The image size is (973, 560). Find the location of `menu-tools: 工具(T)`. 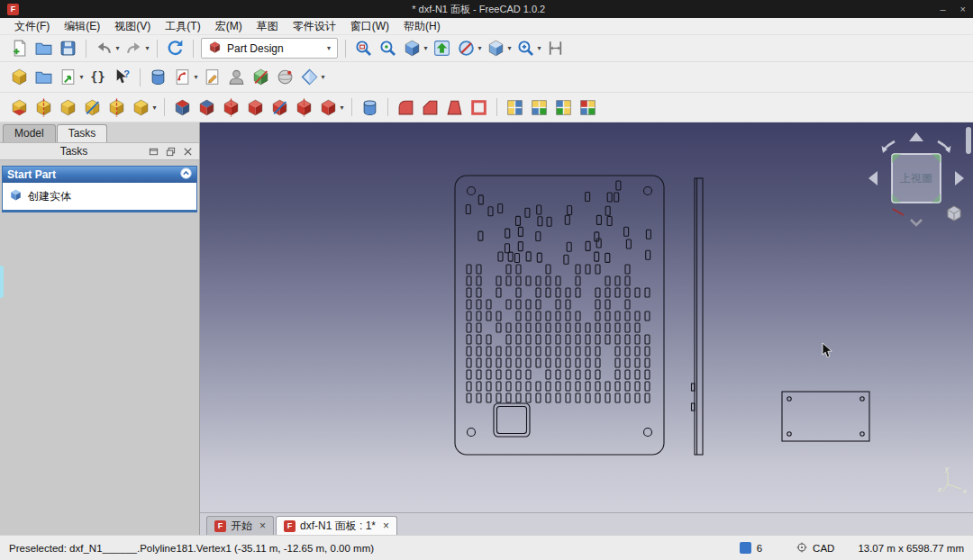

menu-tools: 工具(T) is located at coordinates (182, 27).